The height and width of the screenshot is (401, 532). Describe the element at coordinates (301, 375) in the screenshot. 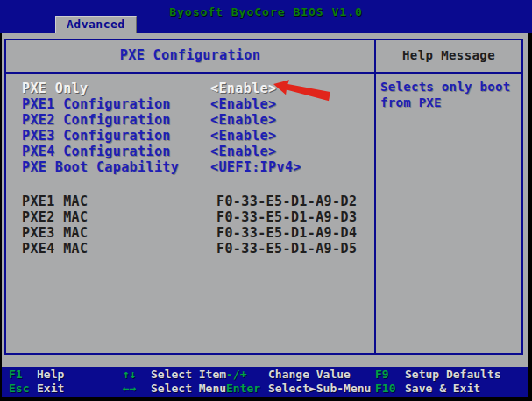

I see `shortcut-minusplus-change-value: -/+Change Value` at that location.